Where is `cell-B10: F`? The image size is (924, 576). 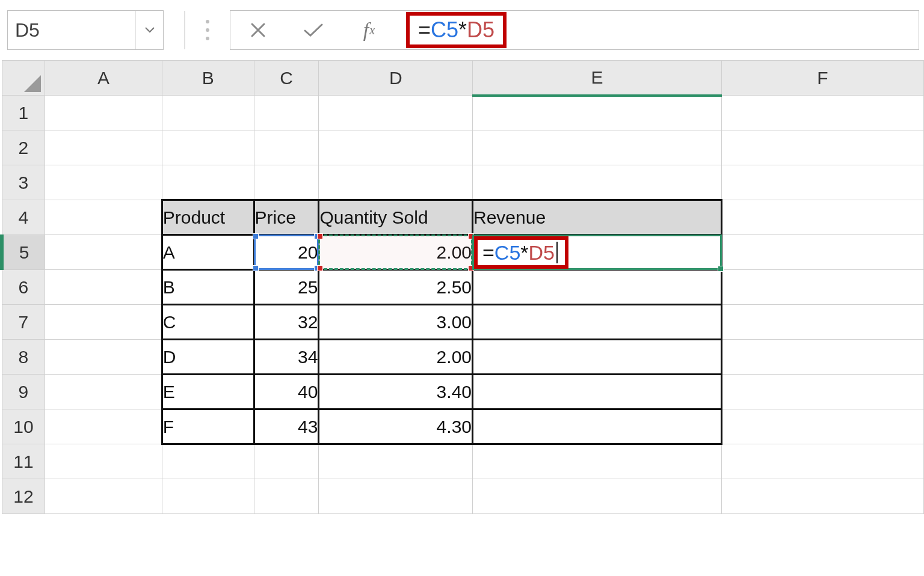
cell-B10: F is located at coordinates (208, 427).